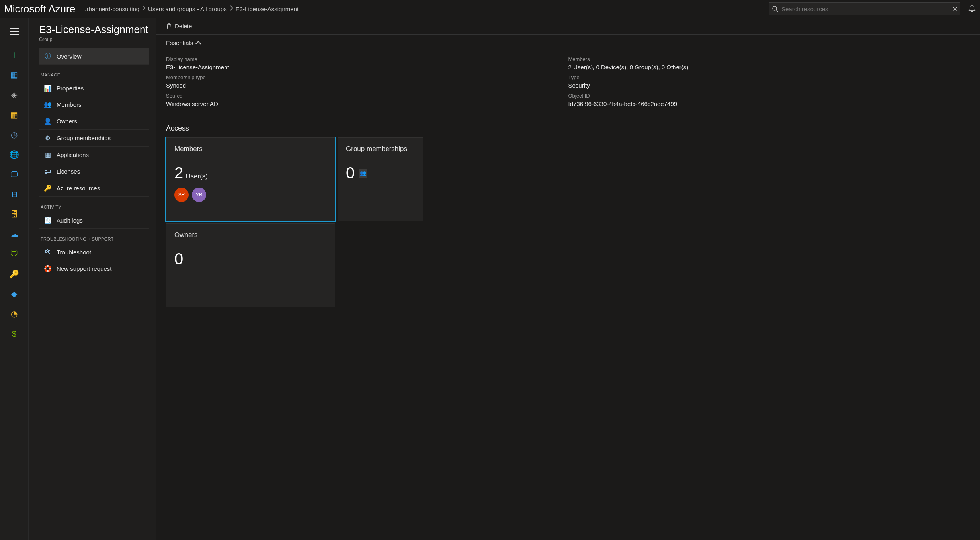 The image size is (980, 540). Describe the element at coordinates (14, 294) in the screenshot. I see `aad-icon: ◆` at that location.